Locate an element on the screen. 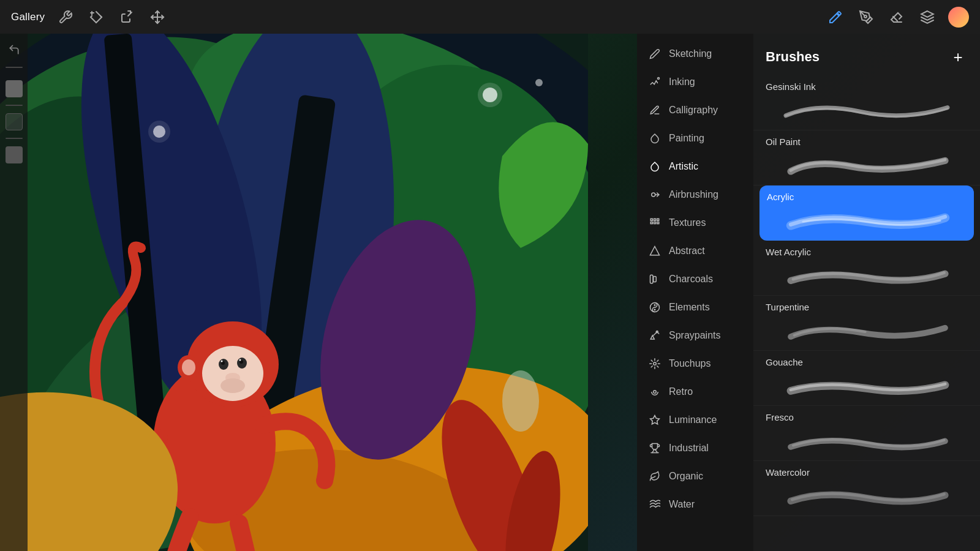 The image size is (980, 551). category-icon-organic is located at coordinates (655, 476).